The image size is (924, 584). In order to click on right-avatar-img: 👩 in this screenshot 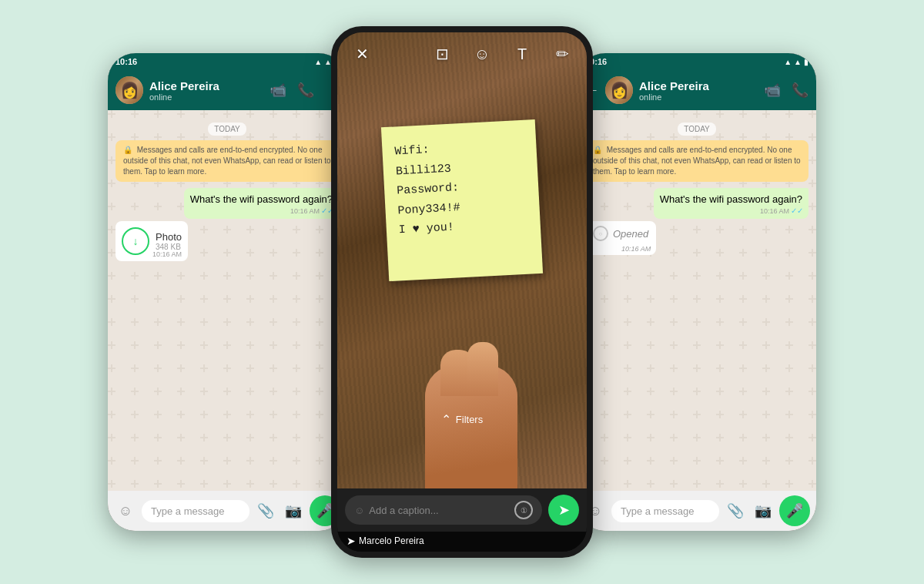, I will do `click(619, 90)`.